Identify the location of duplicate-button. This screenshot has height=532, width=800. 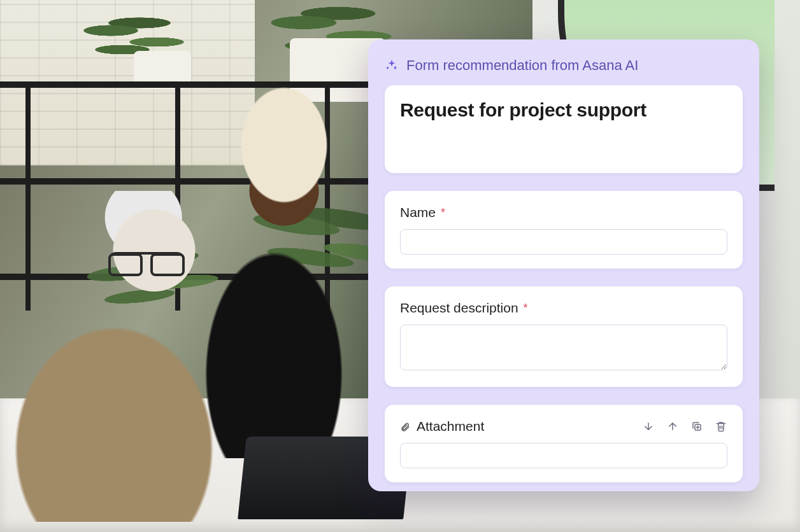
(697, 426).